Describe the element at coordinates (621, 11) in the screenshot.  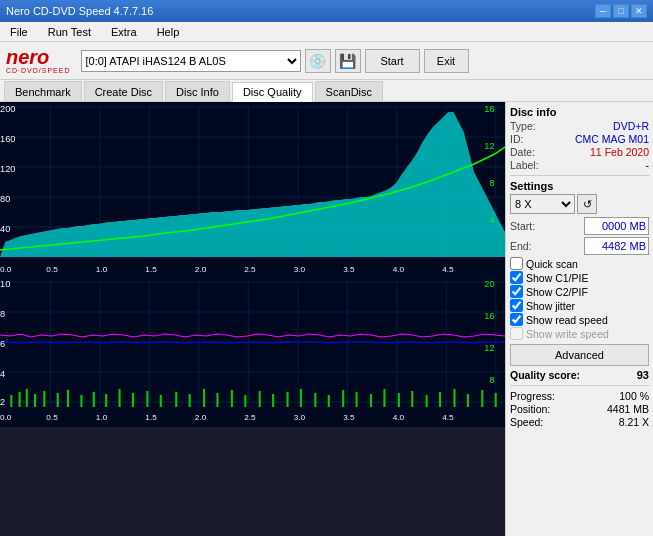
I see `maximize-button: □` at that location.